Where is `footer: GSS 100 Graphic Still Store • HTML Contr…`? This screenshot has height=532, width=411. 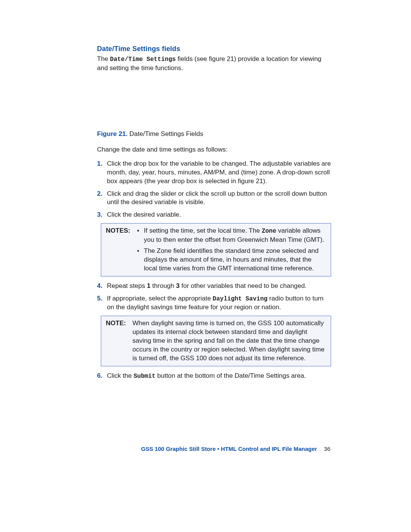 footer: GSS 100 Graphic Still Store • HTML Contr… is located at coordinates (236, 449).